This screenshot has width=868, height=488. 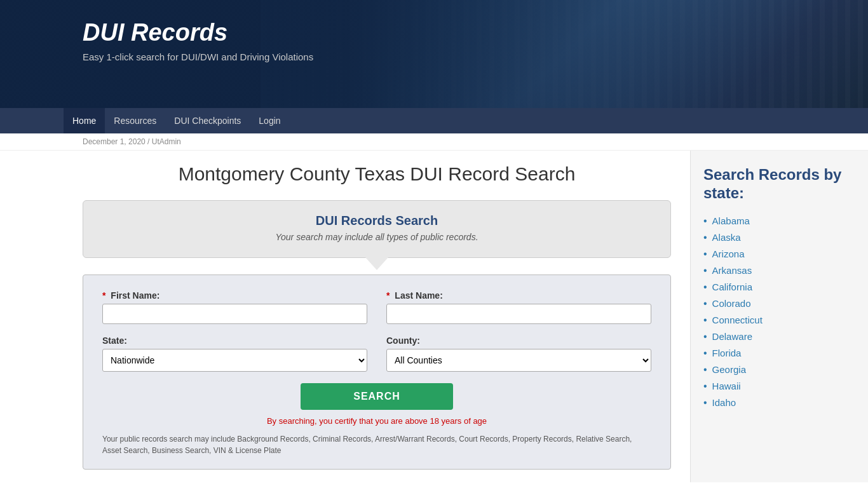 What do you see at coordinates (779, 184) in the screenshot?
I see `sidebar-title: Search Records by state:` at bounding box center [779, 184].